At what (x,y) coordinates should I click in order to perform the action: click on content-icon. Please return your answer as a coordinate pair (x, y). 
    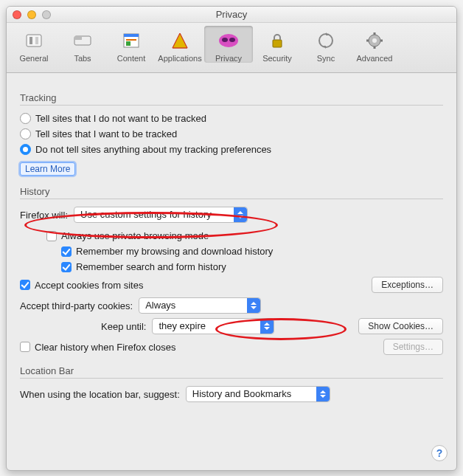
    Looking at the image, I should click on (131, 41).